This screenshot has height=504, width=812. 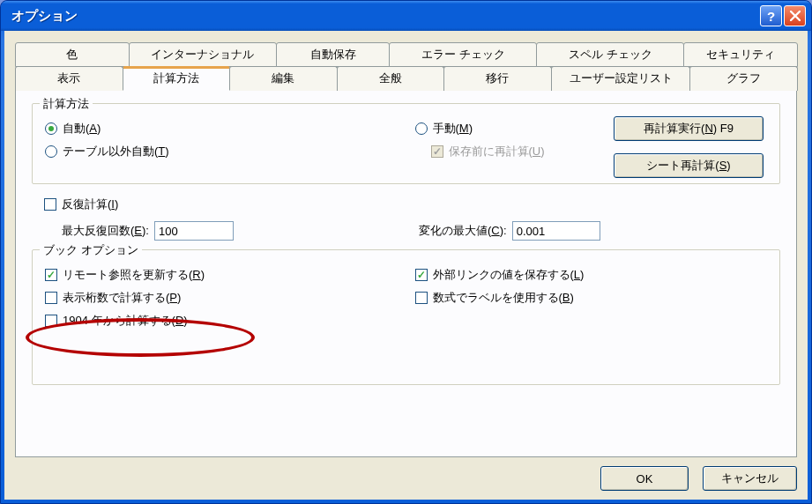 I want to click on calc-method-group: 計算方法 自動(A) テーブル以外自動(T), so click(x=406, y=144).